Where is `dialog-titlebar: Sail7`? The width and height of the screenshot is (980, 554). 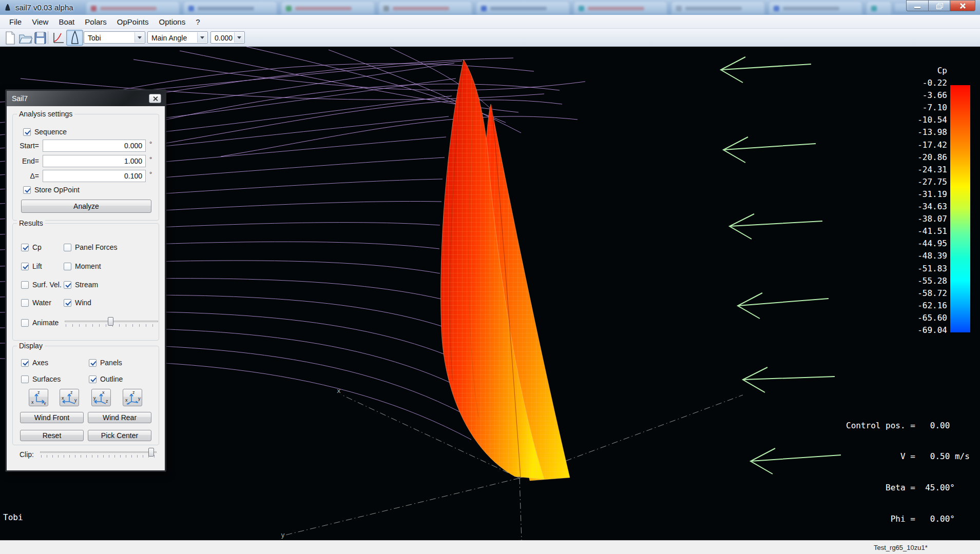 dialog-titlebar: Sail7 is located at coordinates (86, 98).